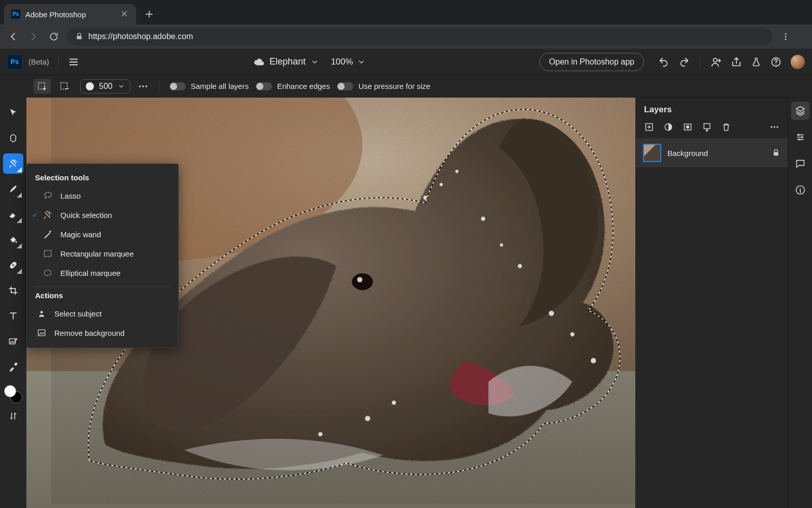 The width and height of the screenshot is (812, 508). I want to click on color-swatches, so click(13, 394).